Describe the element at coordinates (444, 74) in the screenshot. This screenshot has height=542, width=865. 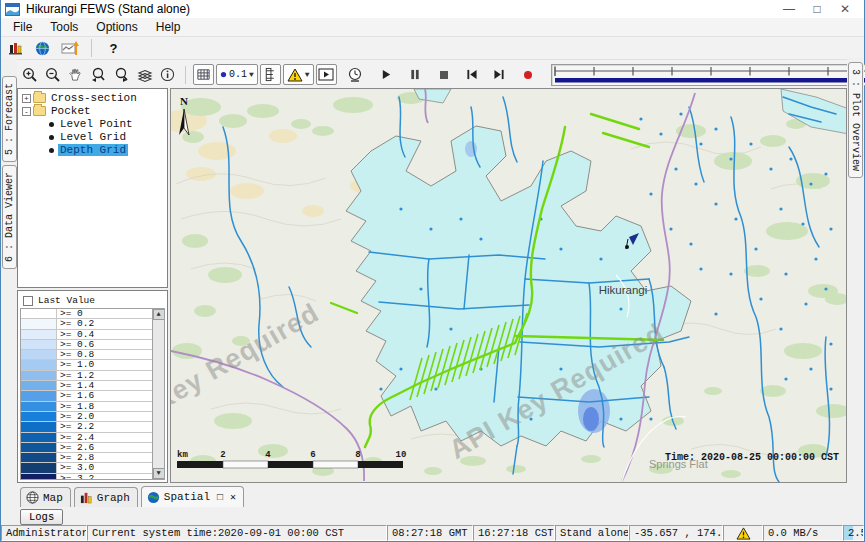
I see `stop-button` at that location.